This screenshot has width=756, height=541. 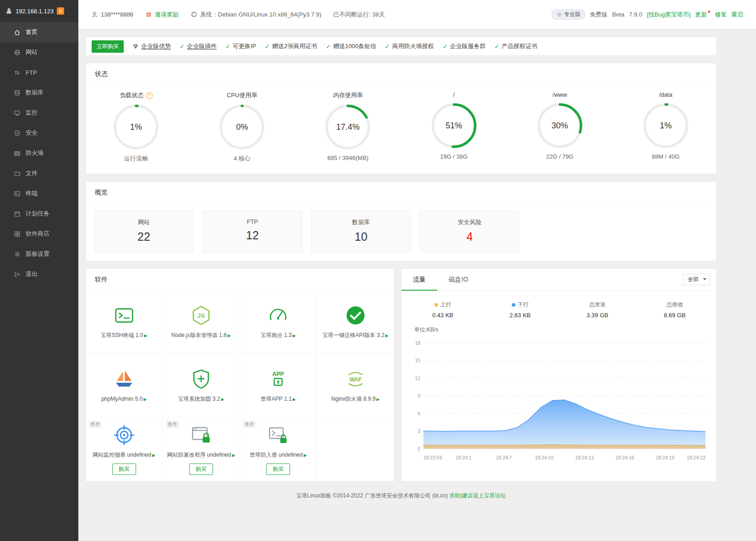 I want to click on fix-link: 修复, so click(x=721, y=15).